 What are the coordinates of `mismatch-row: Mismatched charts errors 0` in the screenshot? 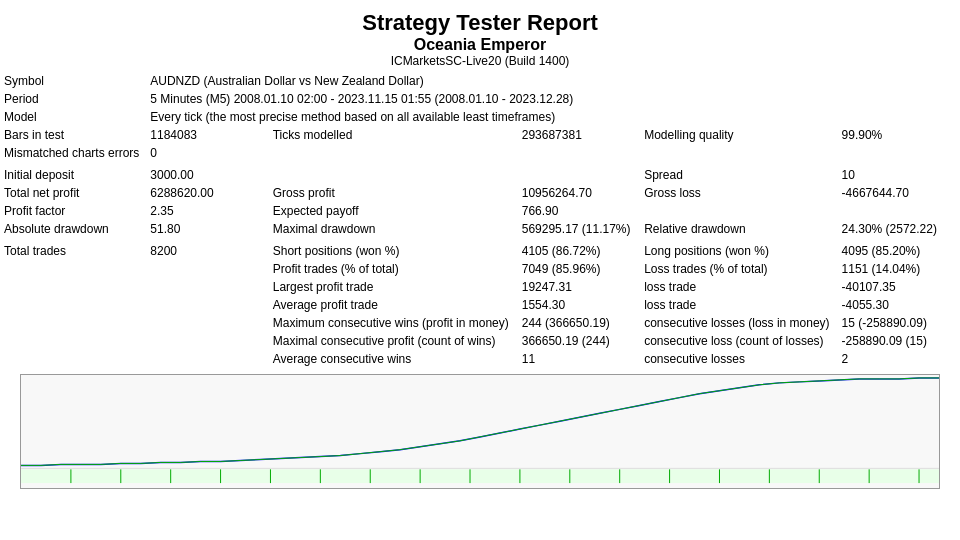 It's located at (480, 153).